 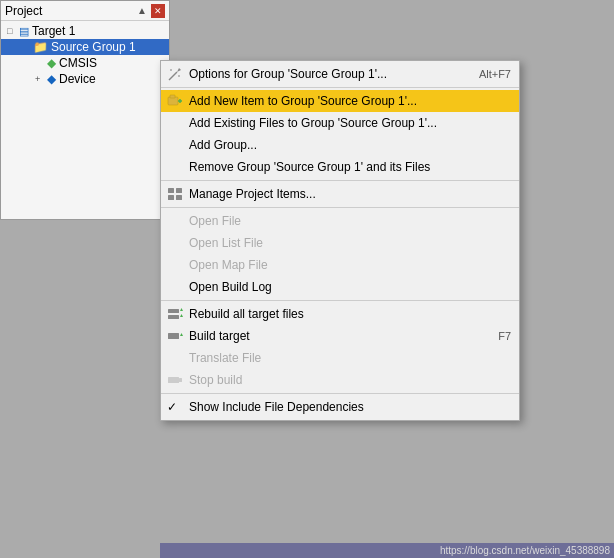 I want to click on tree-label-target1: Target 1, so click(x=54, y=31).